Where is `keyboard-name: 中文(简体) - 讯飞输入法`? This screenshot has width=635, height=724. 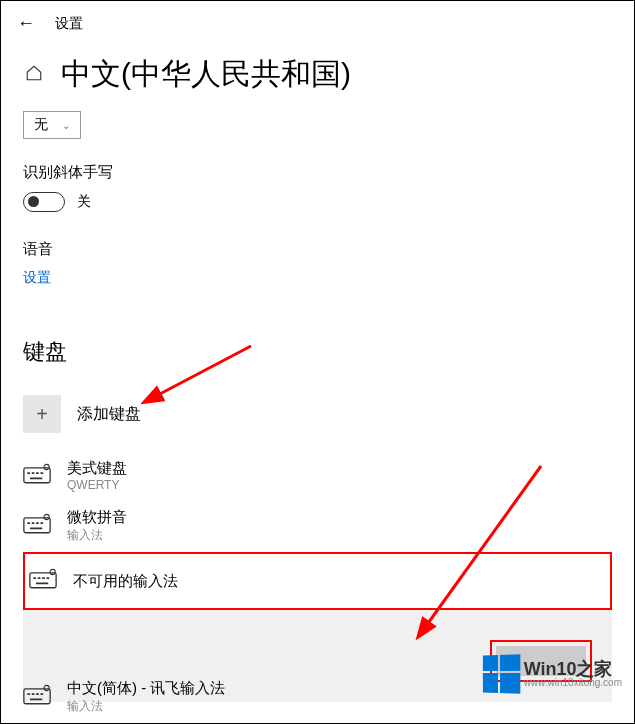 keyboard-name: 中文(简体) - 讯飞输入法 is located at coordinates (146, 688).